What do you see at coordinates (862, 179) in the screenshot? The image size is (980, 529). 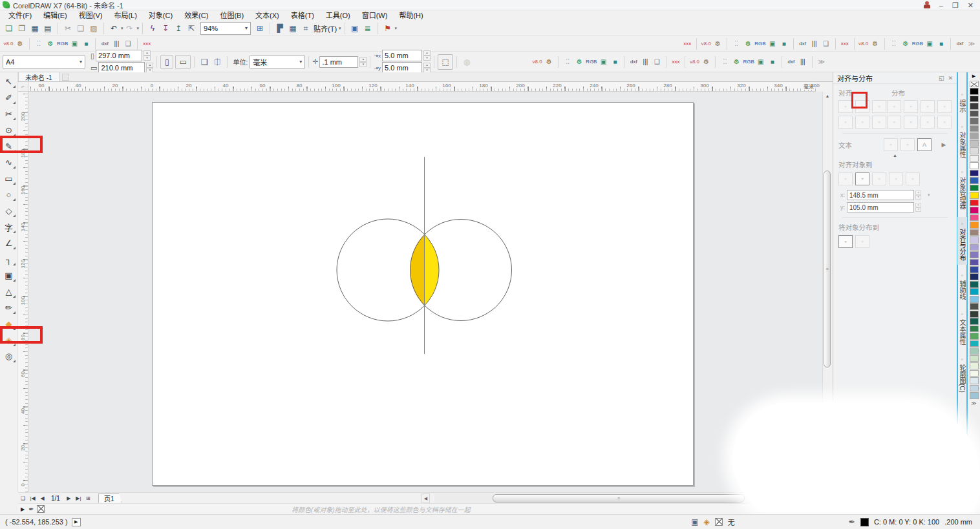 I see `align-to-page-edge-button: ▫` at bounding box center [862, 179].